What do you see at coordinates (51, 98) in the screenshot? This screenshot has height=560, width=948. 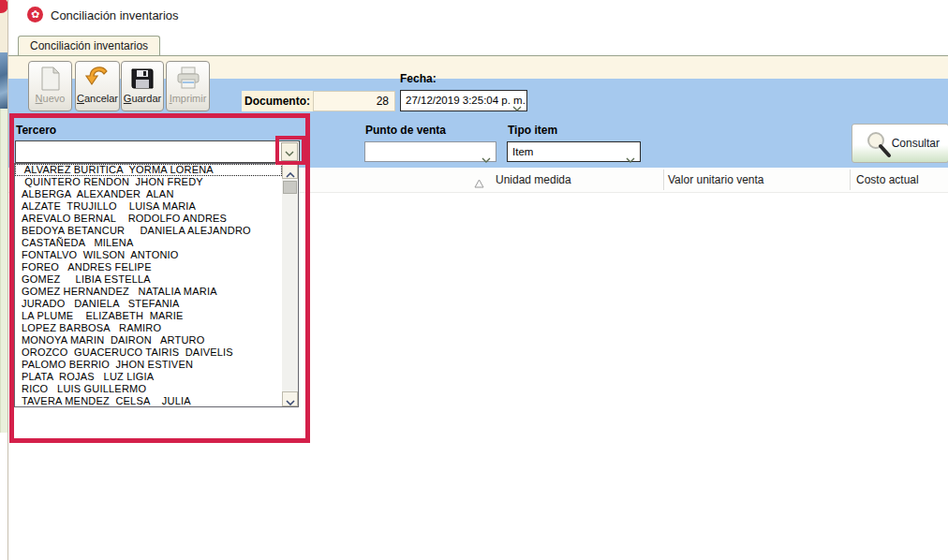 I see `nuevo-label: Nuevo` at bounding box center [51, 98].